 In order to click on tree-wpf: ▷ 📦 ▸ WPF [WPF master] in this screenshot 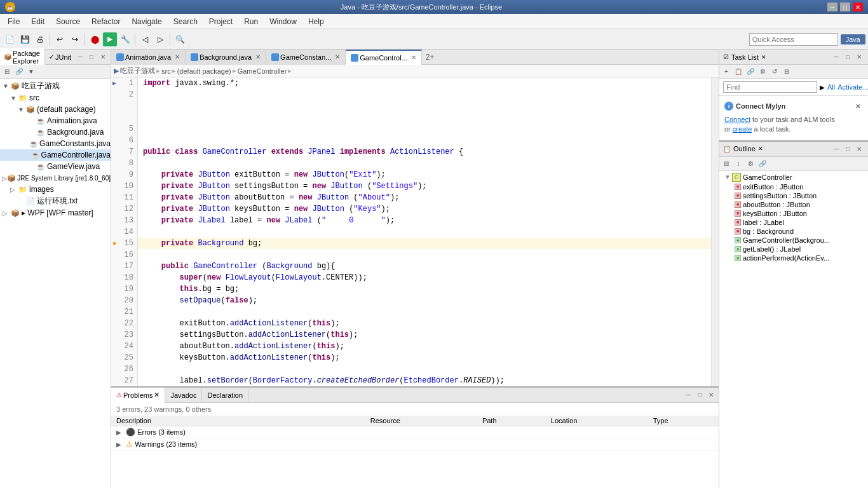, I will do `click(55, 213)`.